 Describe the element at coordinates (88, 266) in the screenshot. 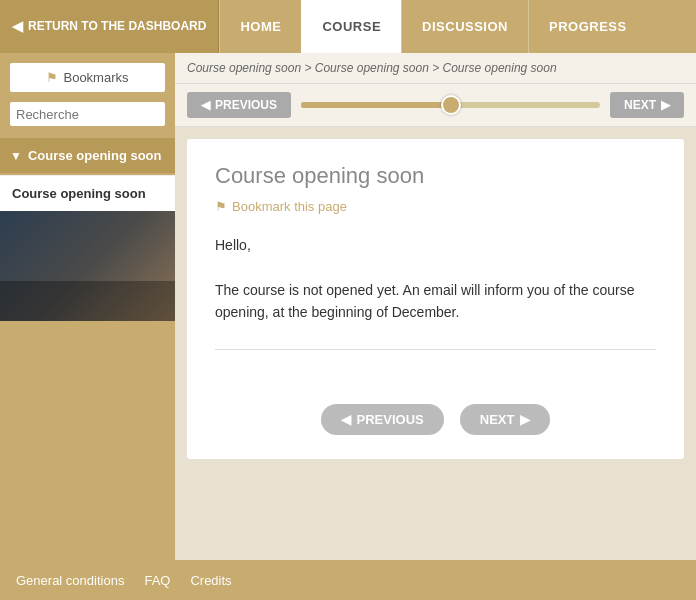

I see `sidebar-thumbnail` at that location.